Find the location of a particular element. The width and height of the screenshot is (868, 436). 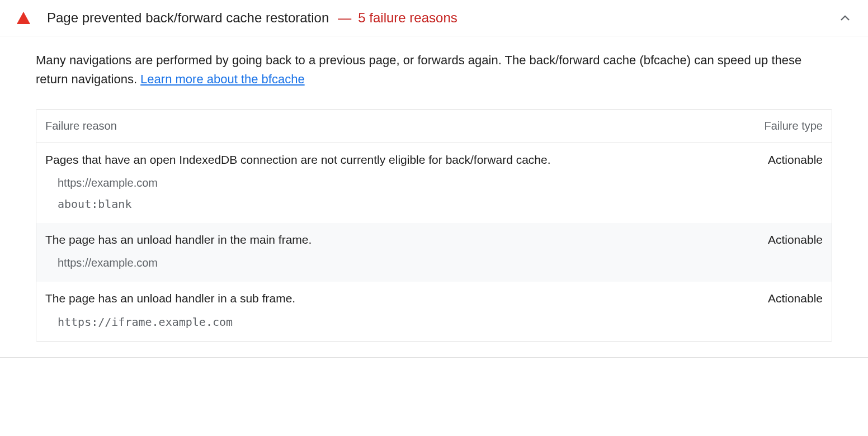

table-row: The page has an unload handler in a sub … is located at coordinates (434, 311).